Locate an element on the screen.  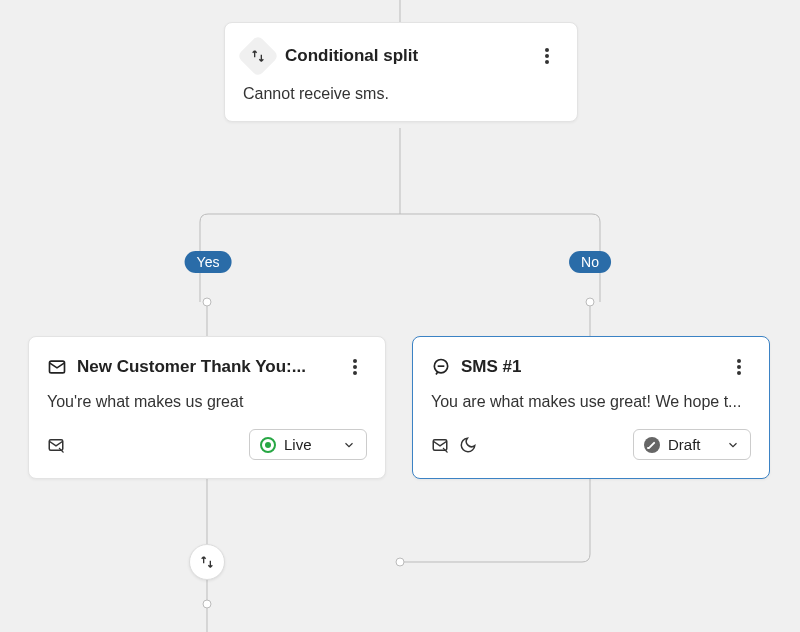
email-preview: You're what makes us great is located at coordinates (207, 402).